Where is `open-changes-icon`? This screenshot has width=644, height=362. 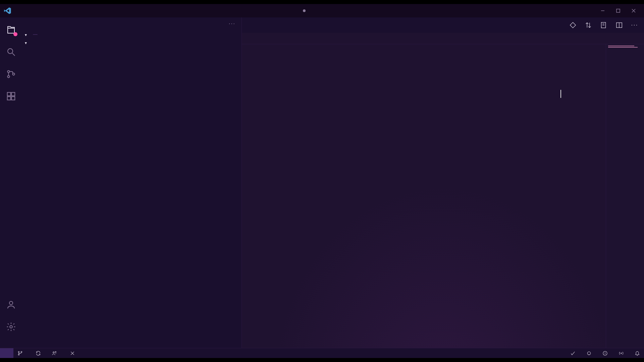
open-changes-icon is located at coordinates (604, 25).